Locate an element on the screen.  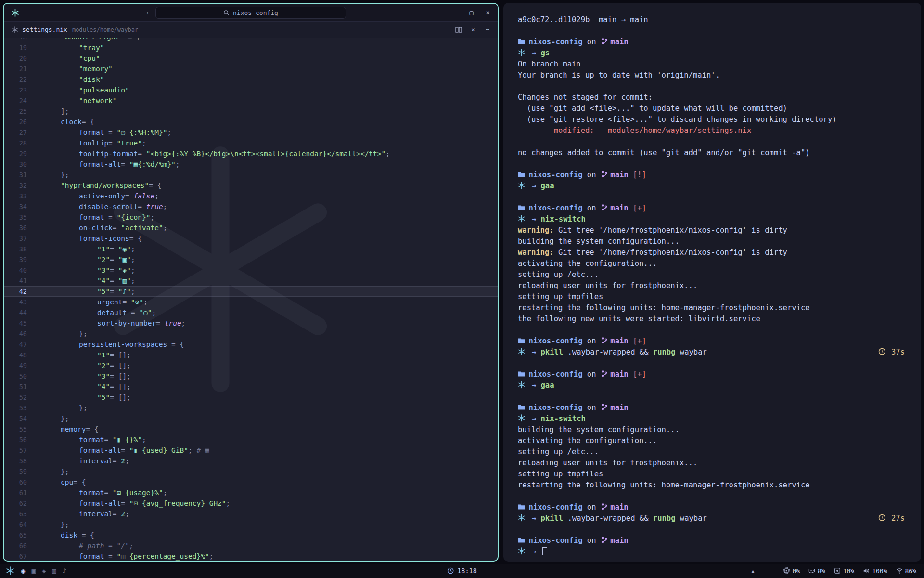
code-line-content: format = "◫ {percentage_used}%"; is located at coordinates (279, 556).